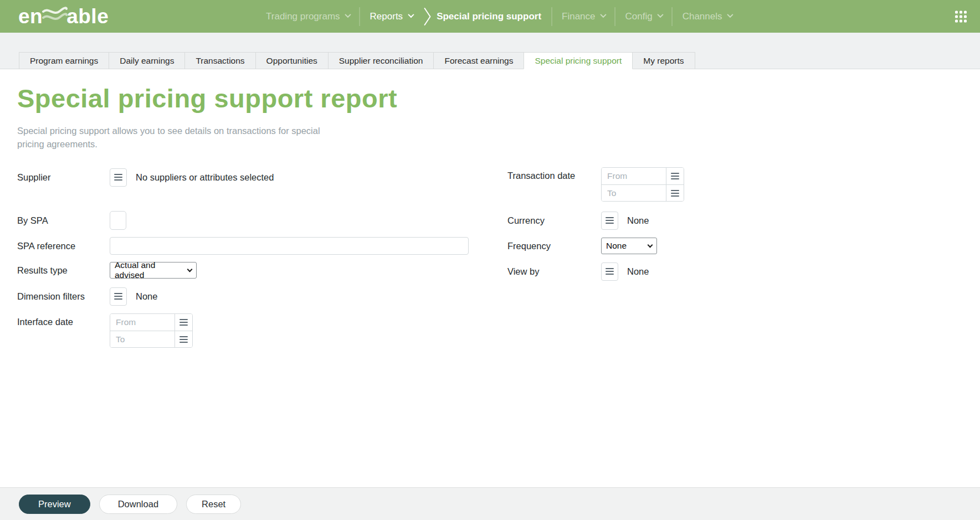 Image resolution: width=980 pixels, height=520 pixels. I want to click on interface-date-label: Interface date, so click(63, 331).